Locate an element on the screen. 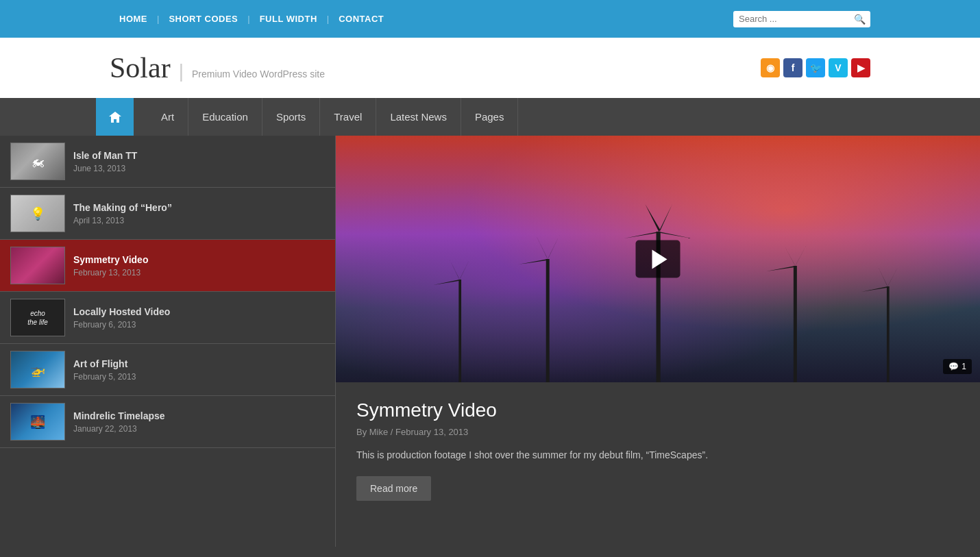 This screenshot has height=557, width=980. social-vimeo-icon: V is located at coordinates (838, 68).